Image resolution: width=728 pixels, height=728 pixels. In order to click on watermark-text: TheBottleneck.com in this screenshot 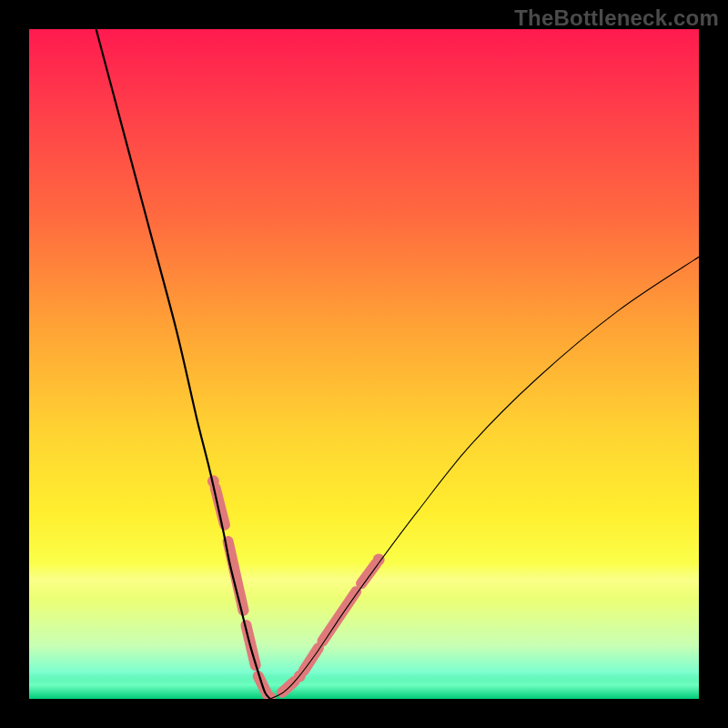, I will do `click(617, 18)`.